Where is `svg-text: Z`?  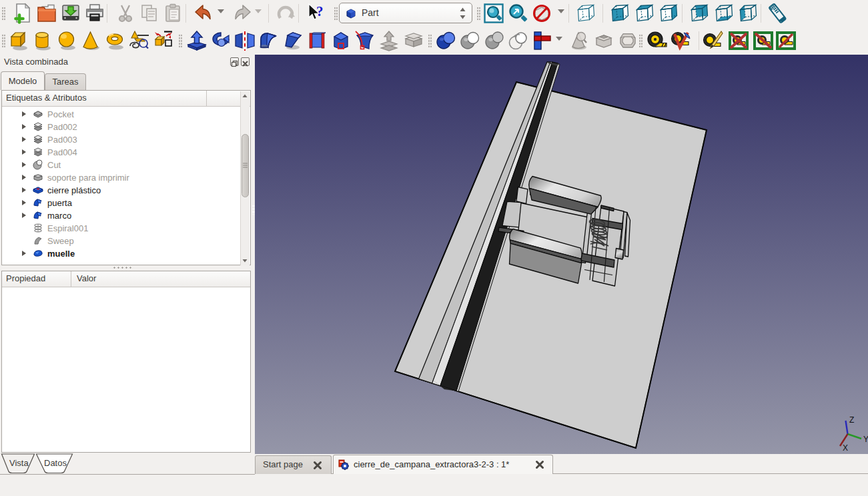 svg-text: Z is located at coordinates (851, 420).